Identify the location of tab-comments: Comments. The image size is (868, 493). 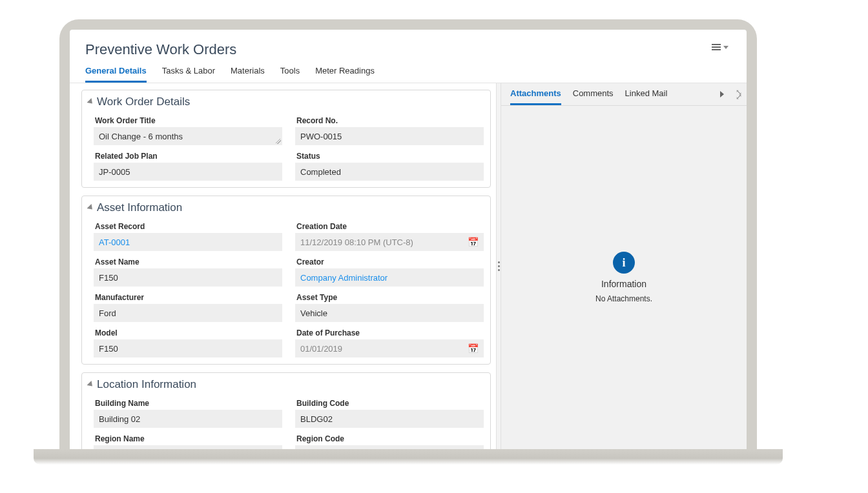
(593, 97).